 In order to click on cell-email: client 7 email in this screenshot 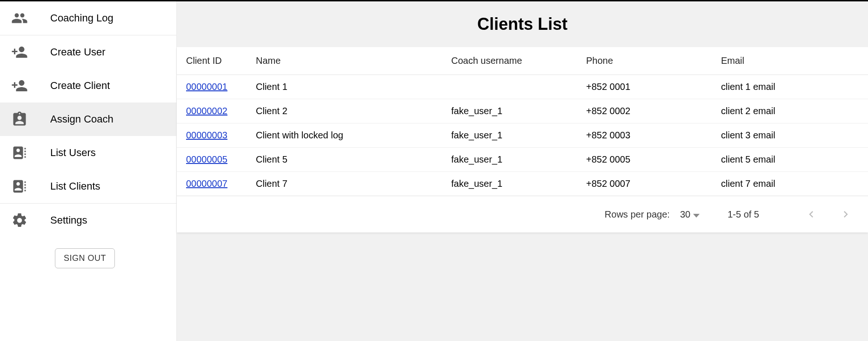, I will do `click(792, 184)`.